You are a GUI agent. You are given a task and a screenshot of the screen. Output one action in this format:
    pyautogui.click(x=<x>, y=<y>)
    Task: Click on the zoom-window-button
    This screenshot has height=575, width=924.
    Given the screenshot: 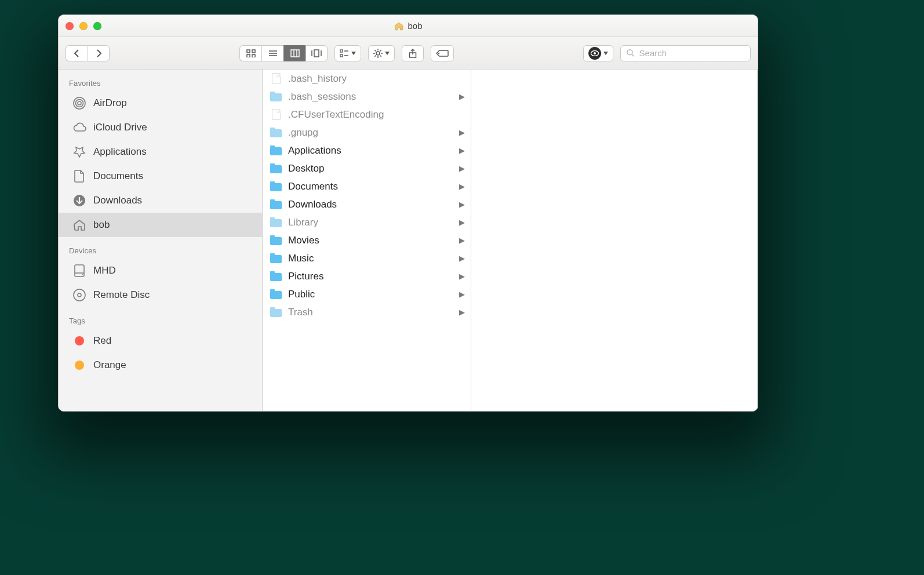 What is the action you would take?
    pyautogui.click(x=97, y=26)
    